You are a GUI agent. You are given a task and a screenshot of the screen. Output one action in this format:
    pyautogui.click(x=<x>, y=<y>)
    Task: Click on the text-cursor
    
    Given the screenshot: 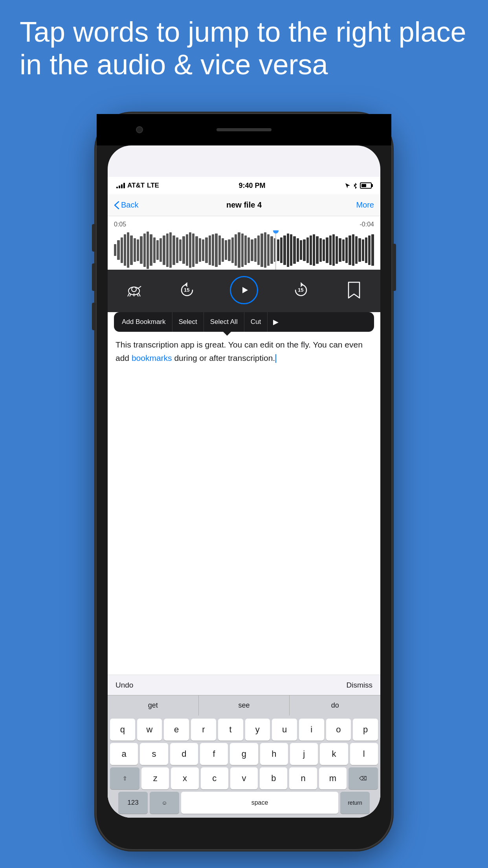 What is the action you would take?
    pyautogui.click(x=276, y=359)
    